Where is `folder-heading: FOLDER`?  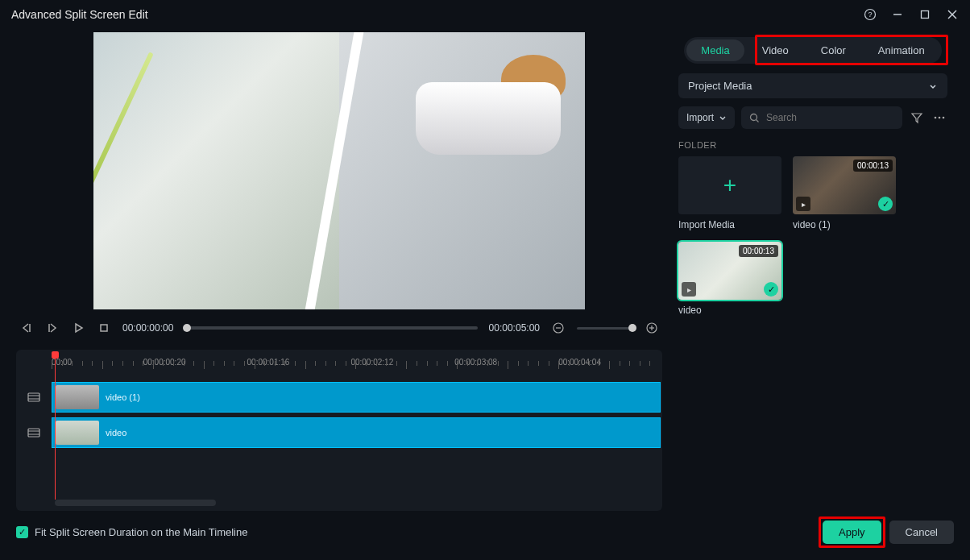
folder-heading: FOLDER is located at coordinates (813, 145).